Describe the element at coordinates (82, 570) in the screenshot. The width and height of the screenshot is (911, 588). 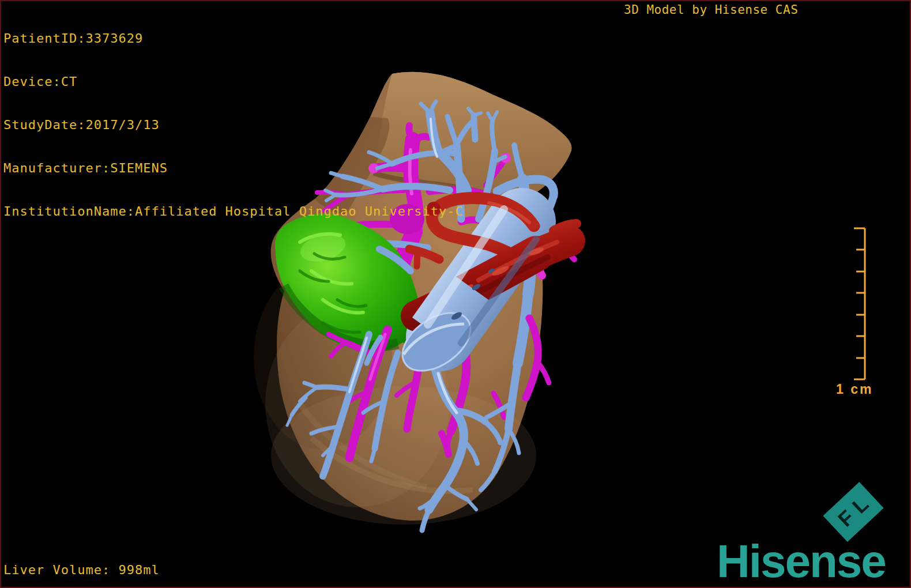
I see `liver-volume-text: Liver Volume: 998ml` at that location.